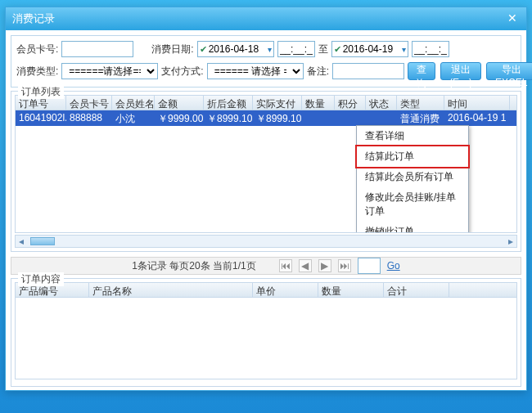  I want to click on query-button: 查询, so click(422, 71).